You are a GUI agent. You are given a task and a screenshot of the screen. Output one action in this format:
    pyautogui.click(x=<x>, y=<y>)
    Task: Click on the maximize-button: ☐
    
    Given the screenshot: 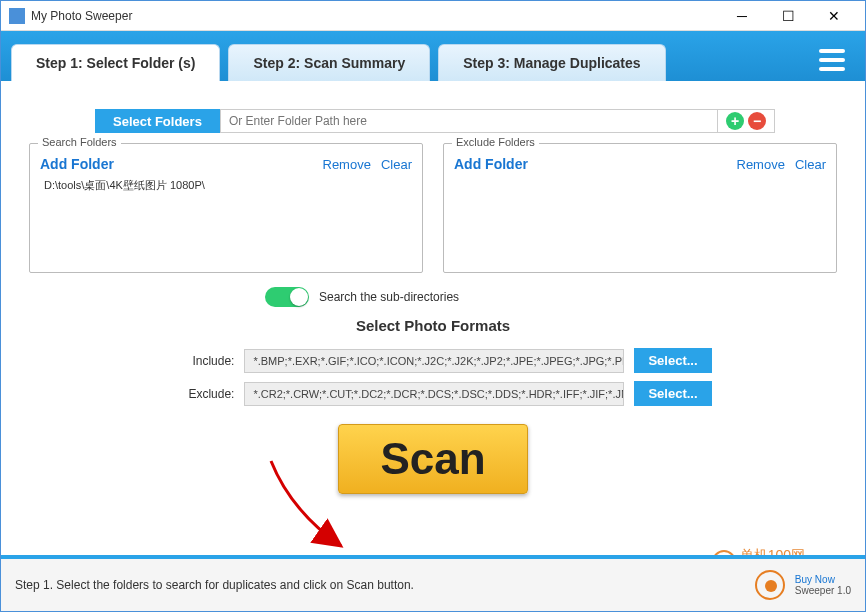 What is the action you would take?
    pyautogui.click(x=788, y=16)
    